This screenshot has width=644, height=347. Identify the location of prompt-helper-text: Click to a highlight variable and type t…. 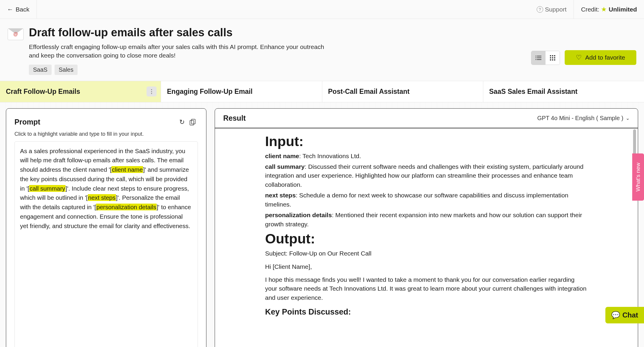
(106, 134).